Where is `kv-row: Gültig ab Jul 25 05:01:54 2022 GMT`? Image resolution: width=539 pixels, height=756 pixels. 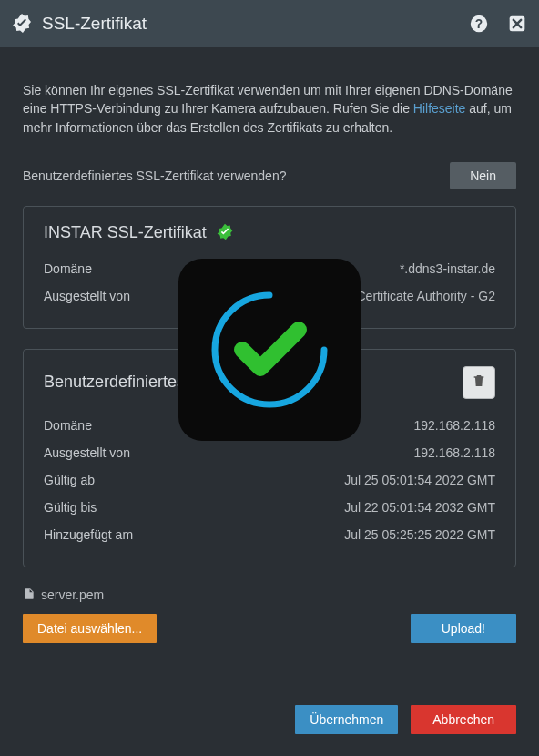 kv-row: Gültig ab Jul 25 05:01:54 2022 GMT is located at coordinates (270, 480).